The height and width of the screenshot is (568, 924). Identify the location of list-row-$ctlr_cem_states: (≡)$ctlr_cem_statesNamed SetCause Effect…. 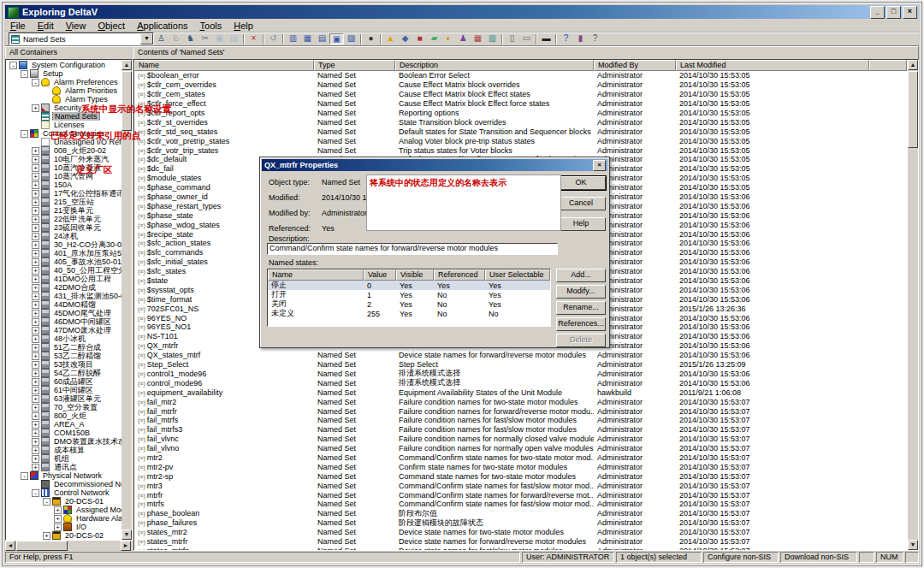
(521, 94).